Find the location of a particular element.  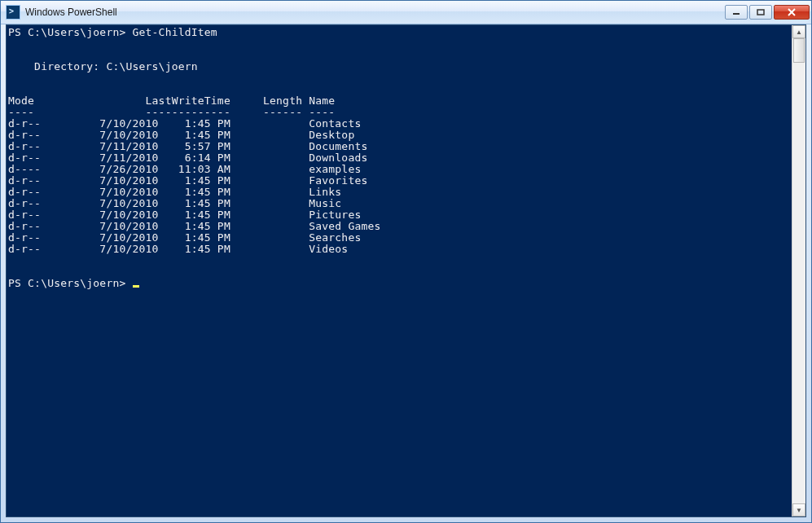

scroll-up-button: ▲ is located at coordinates (799, 32).